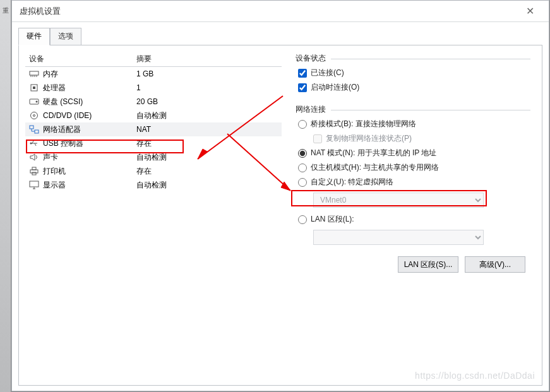 The height and width of the screenshot is (392, 550). What do you see at coordinates (280, 36) in the screenshot?
I see `tab-bar: 硬件 选项` at bounding box center [280, 36].